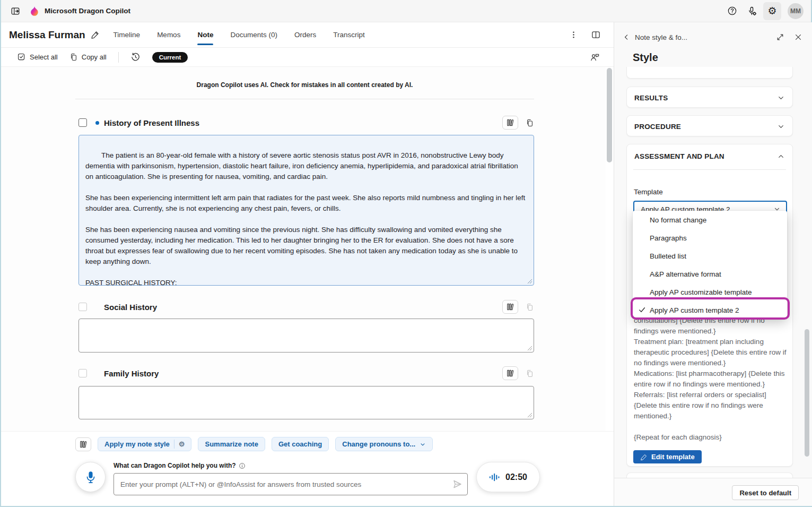 The height and width of the screenshot is (507, 812). I want to click on panel-scrollbar-thumb, so click(807, 393).